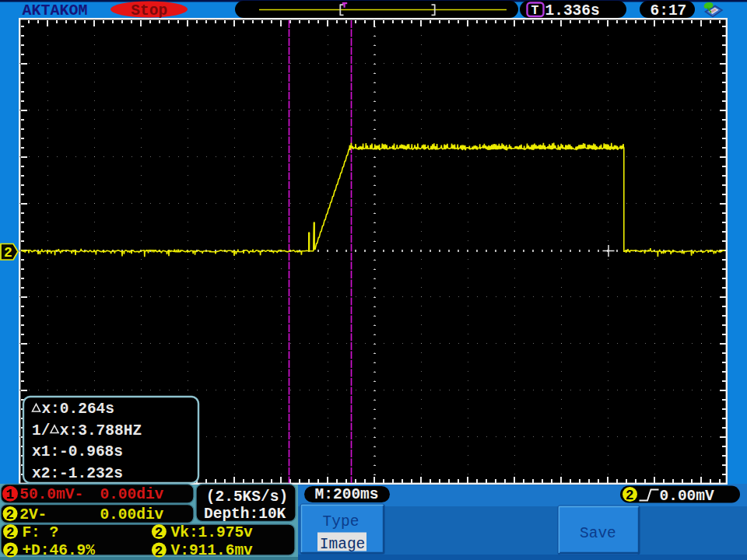 This screenshot has height=560, width=747. What do you see at coordinates (573, 11) in the screenshot?
I see `svg-text: 1.336s` at bounding box center [573, 11].